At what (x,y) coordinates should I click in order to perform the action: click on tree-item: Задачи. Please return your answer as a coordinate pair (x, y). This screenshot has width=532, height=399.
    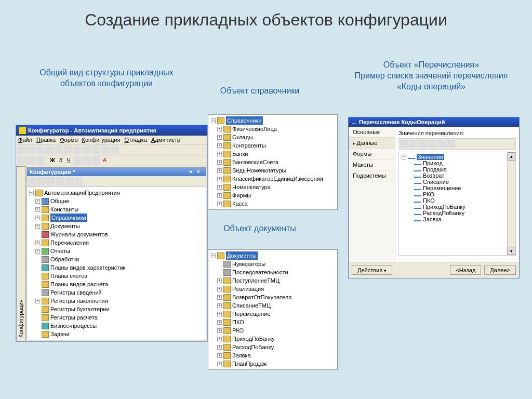
    Looking at the image, I should click on (119, 334).